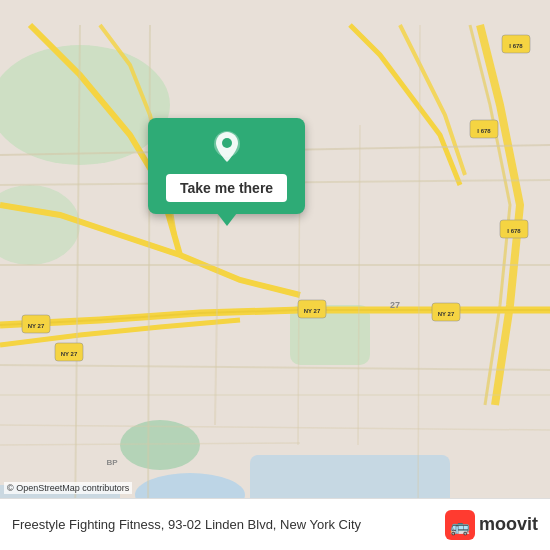  Describe the element at coordinates (226, 188) in the screenshot. I see `take-me-there-button: Take me there` at that location.